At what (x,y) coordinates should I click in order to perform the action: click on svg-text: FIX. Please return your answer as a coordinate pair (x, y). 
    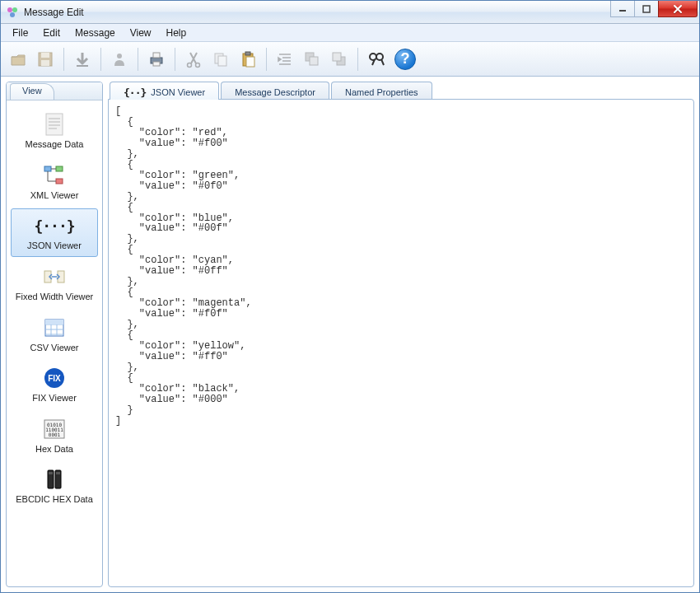
    Looking at the image, I should click on (54, 379).